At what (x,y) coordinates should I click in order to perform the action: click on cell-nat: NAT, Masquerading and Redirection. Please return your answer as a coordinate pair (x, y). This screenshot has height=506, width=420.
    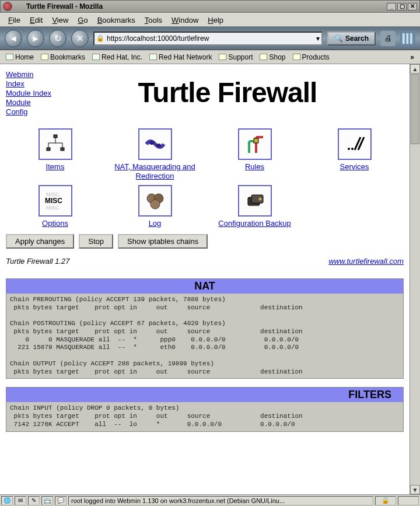
    Looking at the image, I should click on (155, 154).